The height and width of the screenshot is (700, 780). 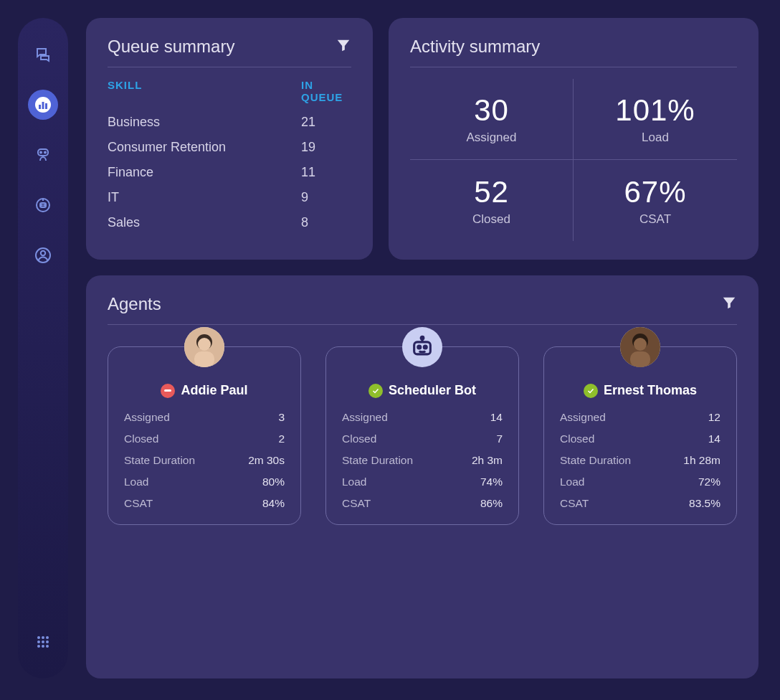 I want to click on stat-row: State Duration1h 28m, so click(x=640, y=460).